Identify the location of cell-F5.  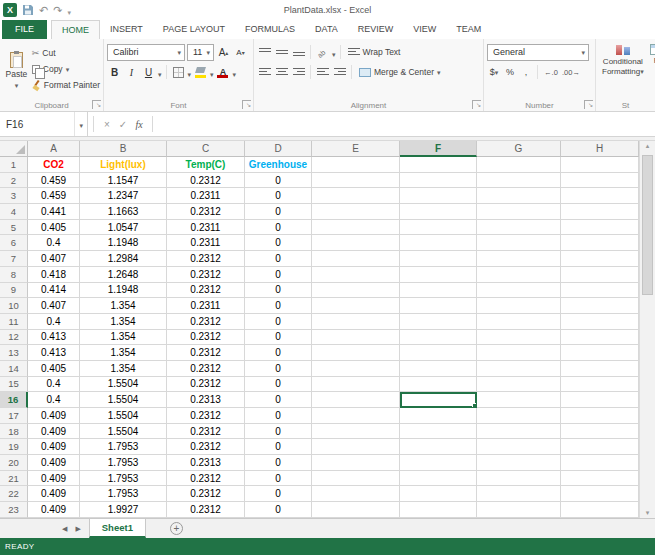
(438, 228).